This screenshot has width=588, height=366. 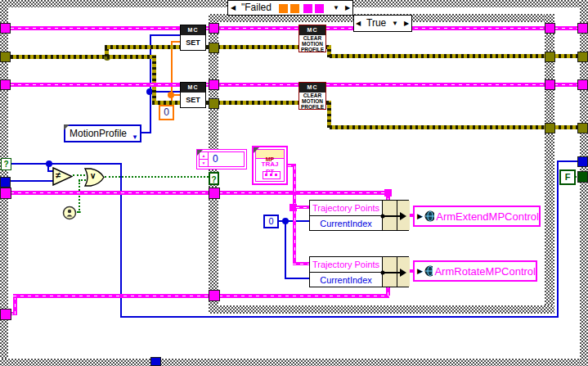 I want to click on wire-selector-blue-h1, so click(x=67, y=164).